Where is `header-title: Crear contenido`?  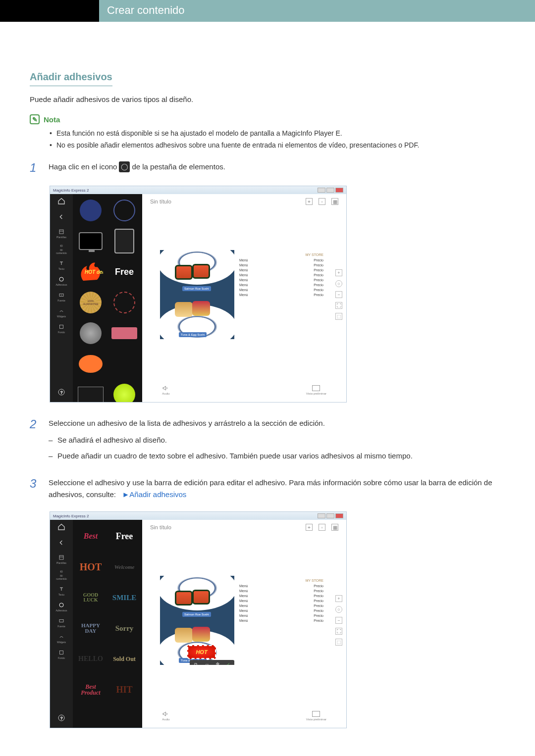
header-title: Crear contenido is located at coordinates (317, 11).